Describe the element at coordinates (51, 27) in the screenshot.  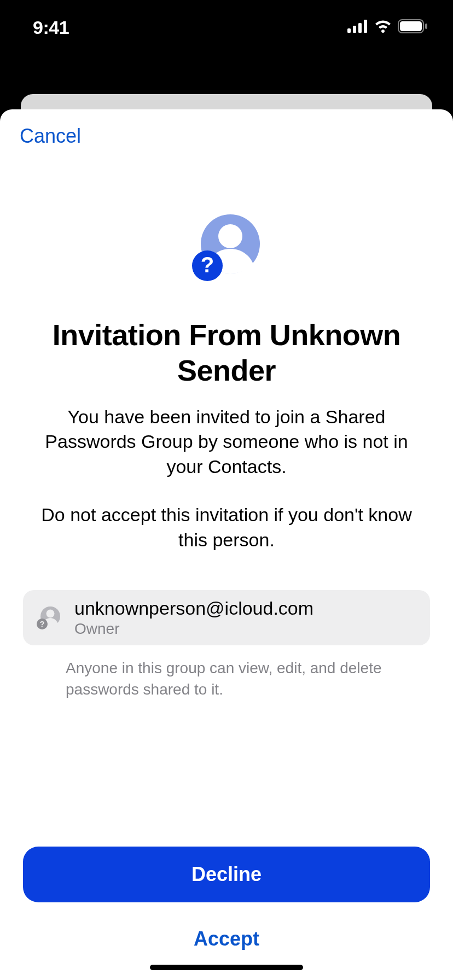
I see `status-time: 9:41` at that location.